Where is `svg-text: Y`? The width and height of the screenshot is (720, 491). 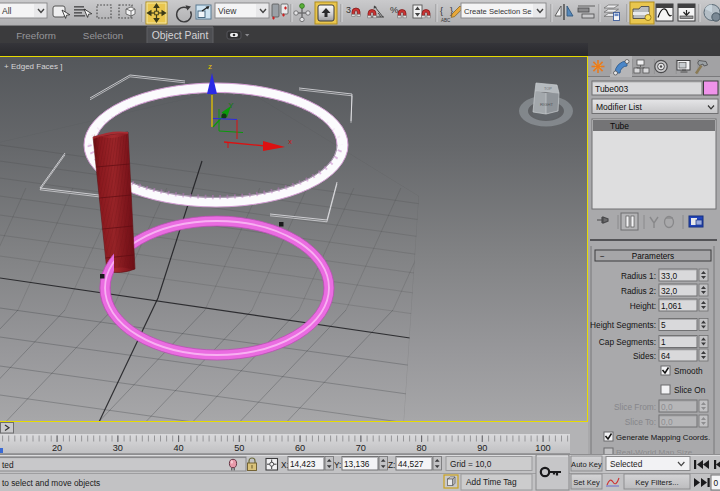 svg-text: Y is located at coordinates (230, 106).